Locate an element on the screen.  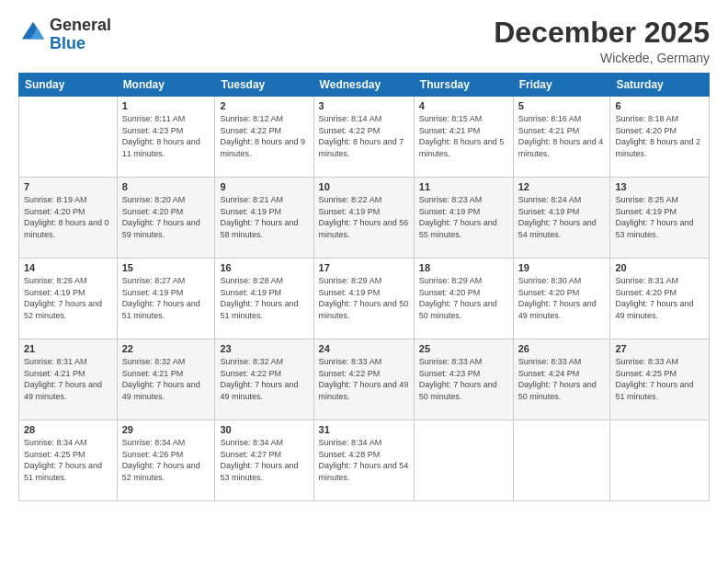
location: Wickede, Germany is located at coordinates (601, 58).